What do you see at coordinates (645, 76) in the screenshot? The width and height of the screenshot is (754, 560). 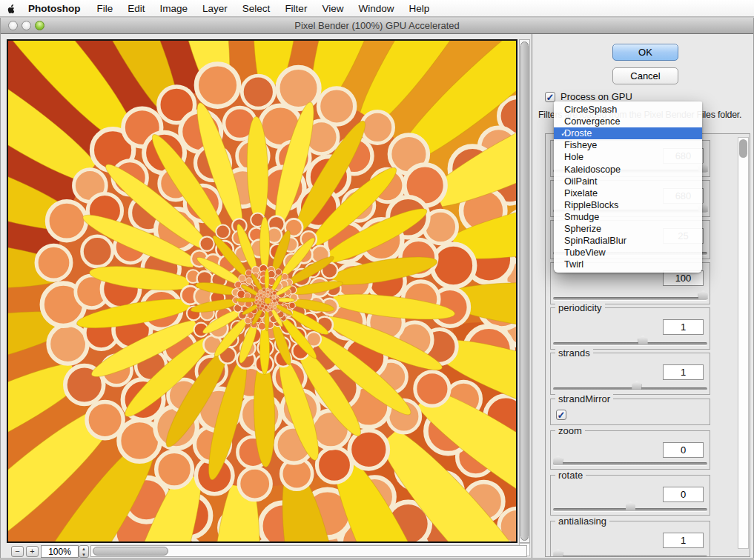 I see `cancel-button: Cancel` at bounding box center [645, 76].